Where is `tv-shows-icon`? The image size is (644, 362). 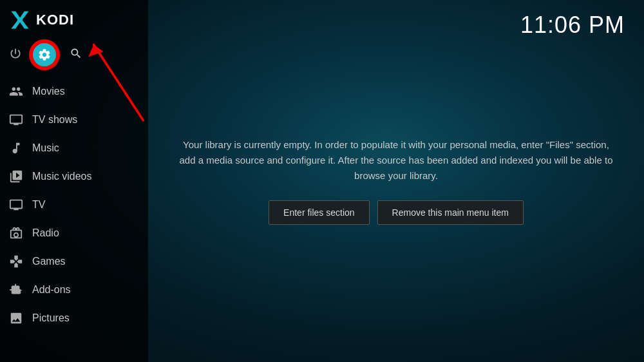
tv-shows-icon is located at coordinates (16, 120).